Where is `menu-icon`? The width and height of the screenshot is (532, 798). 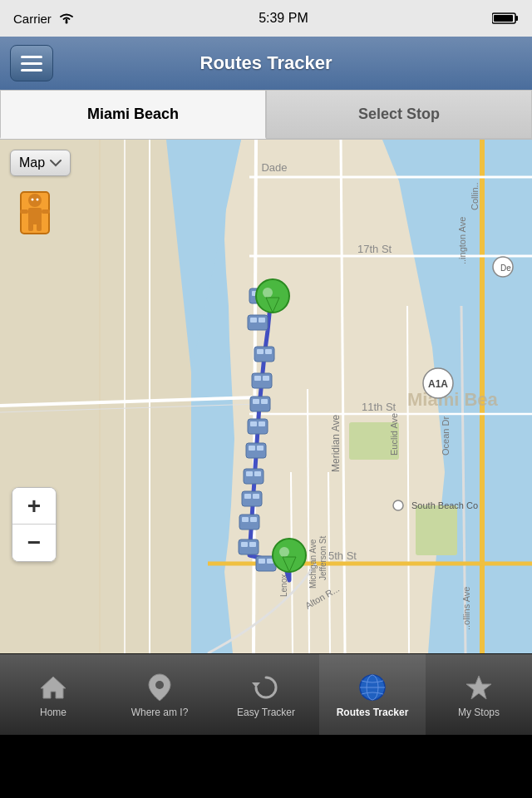 menu-icon is located at coordinates (32, 63).